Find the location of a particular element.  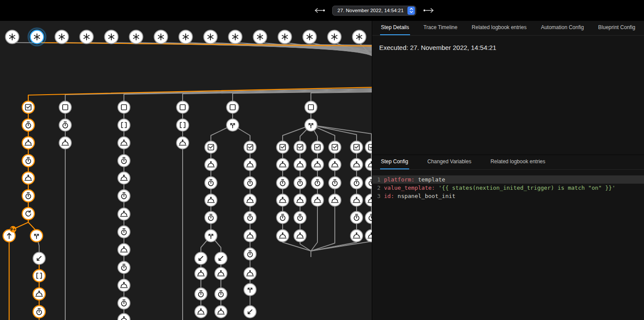

tab-automation-config: Automation Config is located at coordinates (563, 30).